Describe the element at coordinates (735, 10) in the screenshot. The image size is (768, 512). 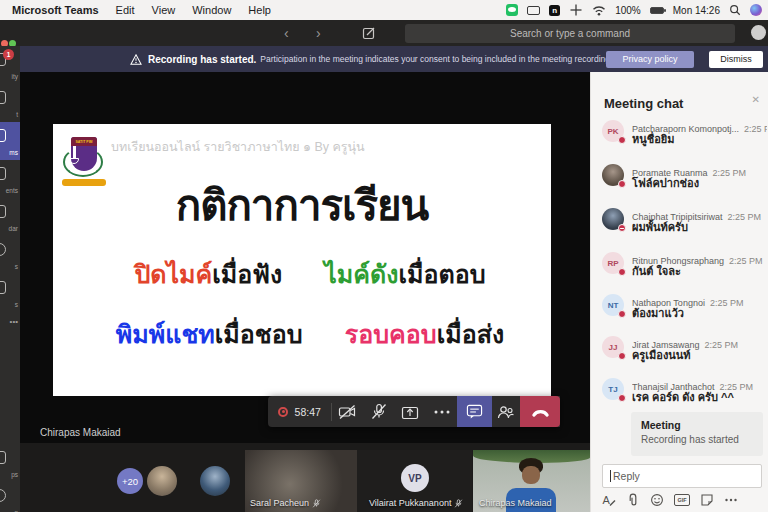
I see `spotlight-icon` at that location.